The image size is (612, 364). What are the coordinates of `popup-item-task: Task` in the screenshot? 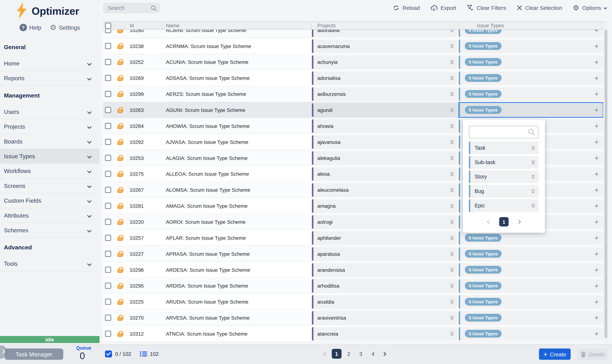 It's located at (504, 148).